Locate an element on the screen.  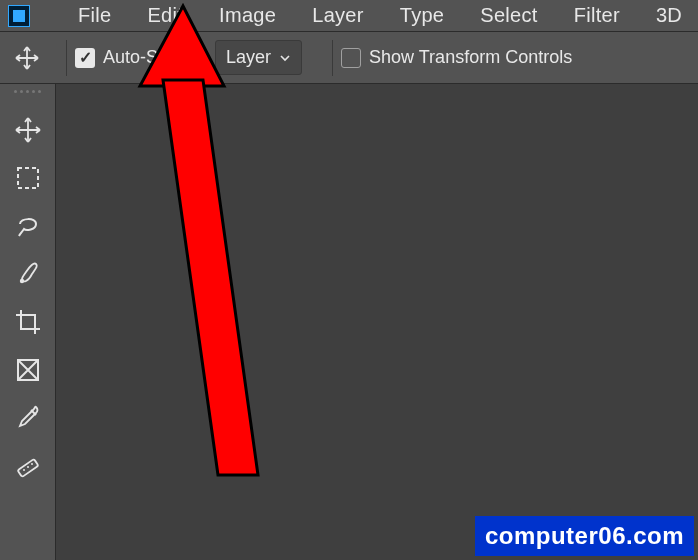
auto-select-mode-select: Layer is located at coordinates (258, 58).